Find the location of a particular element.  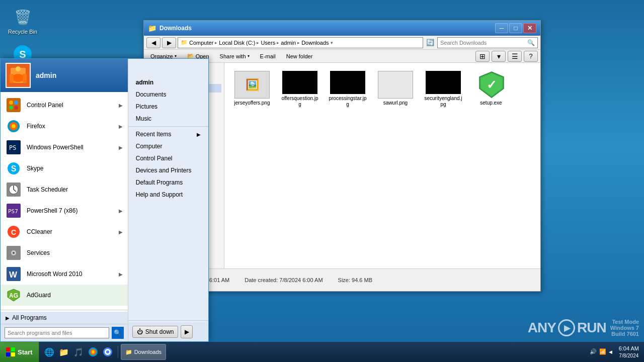

view-dropdown-button: ▾ is located at coordinates (499, 56).